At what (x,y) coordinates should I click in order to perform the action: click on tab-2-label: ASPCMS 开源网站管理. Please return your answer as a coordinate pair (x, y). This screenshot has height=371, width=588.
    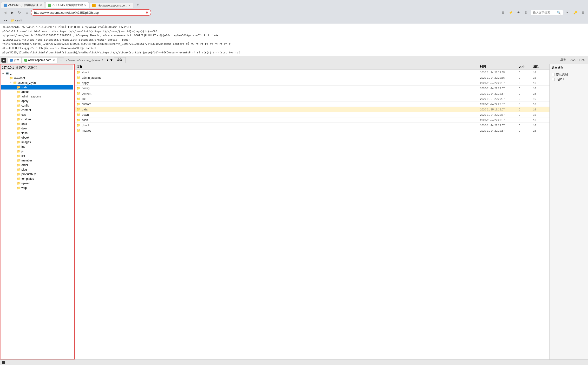
    Looking at the image, I should click on (68, 5).